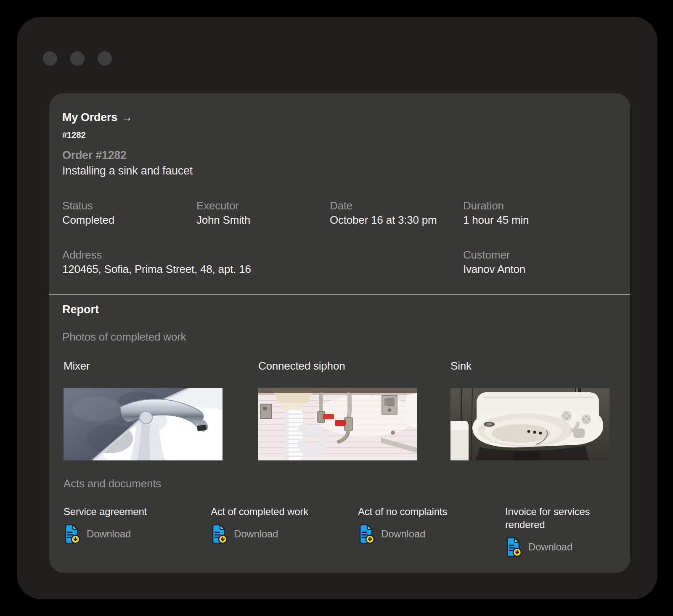 This screenshot has width=673, height=616. Describe the element at coordinates (556, 518) in the screenshot. I see `document-title: Invoice for services rendered` at that location.